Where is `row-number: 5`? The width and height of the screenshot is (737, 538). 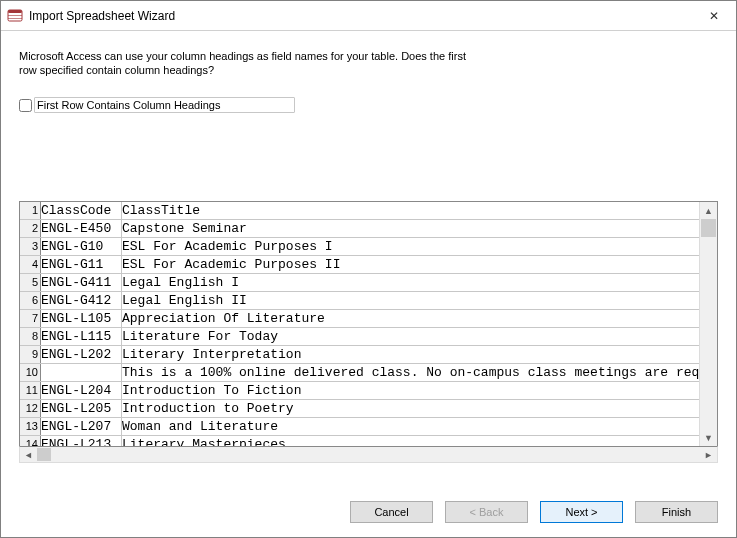
row-number: 5 is located at coordinates (30, 283).